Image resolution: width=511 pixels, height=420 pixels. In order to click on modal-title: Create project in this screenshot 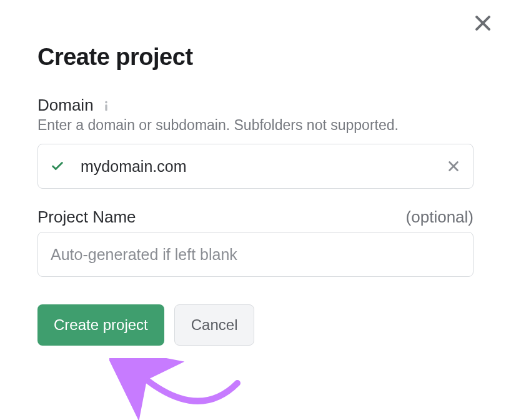, I will do `click(255, 58)`.